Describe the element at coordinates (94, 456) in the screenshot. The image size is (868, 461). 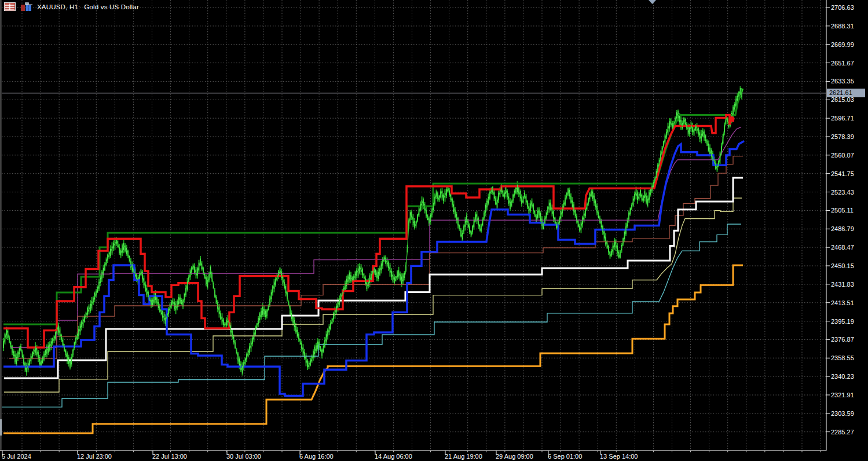
I see `x-axis-label: 12 Jul 23:00` at that location.